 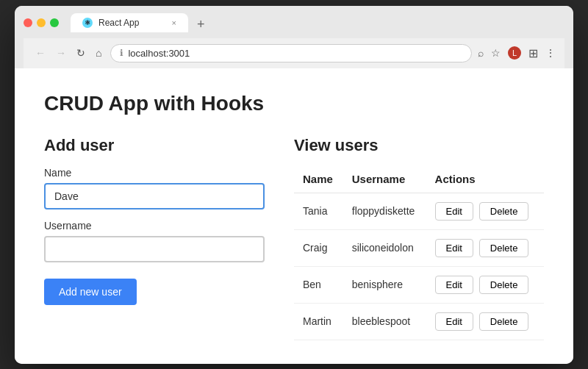 What do you see at coordinates (129, 23) in the screenshot?
I see `active-tab: ⚛ React App ×` at bounding box center [129, 23].